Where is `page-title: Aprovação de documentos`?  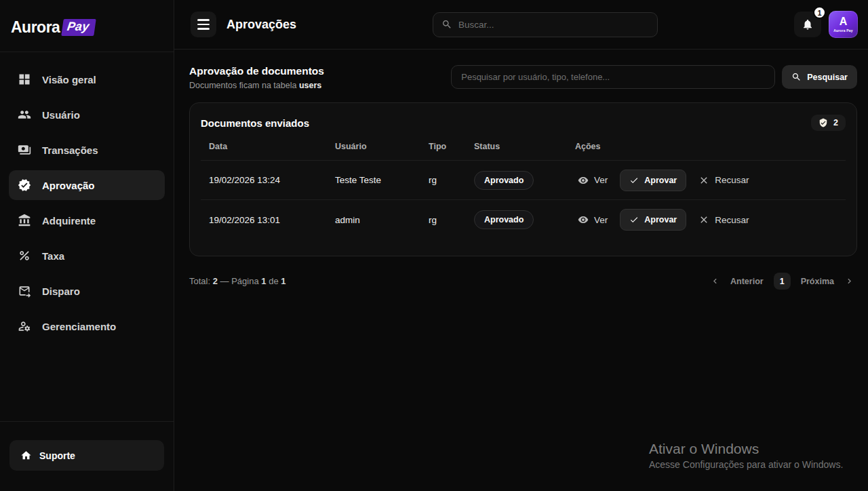 page-title: Aprovação de documentos is located at coordinates (256, 71).